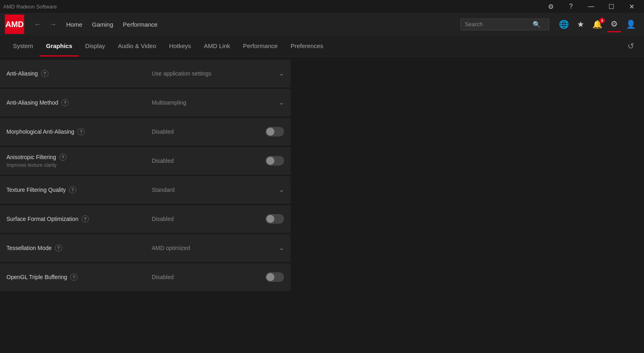 This screenshot has width=644, height=353. What do you see at coordinates (182, 74) in the screenshot?
I see `anti-aliasing-value: Use application settings` at bounding box center [182, 74].